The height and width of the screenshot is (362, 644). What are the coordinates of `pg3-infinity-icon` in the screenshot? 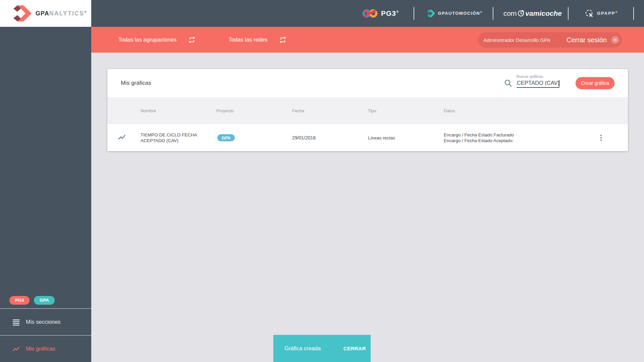 It's located at (370, 13).